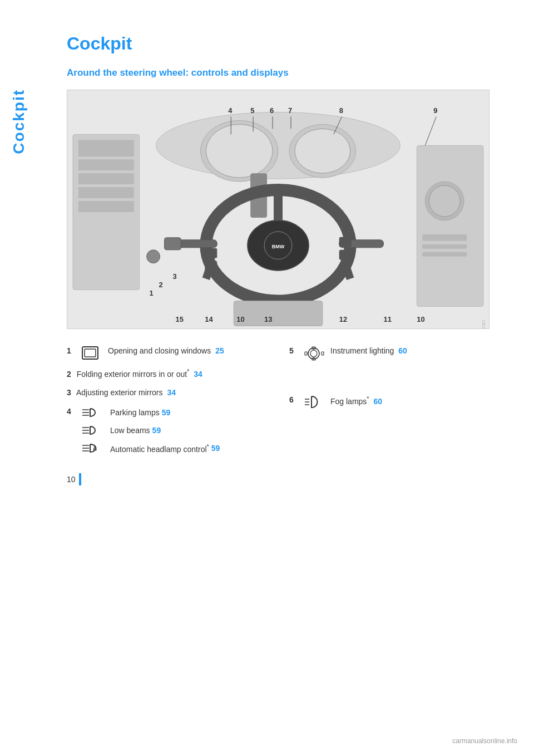 The width and height of the screenshot is (534, 756). I want to click on fog-lamps-svg, so click(315, 402).